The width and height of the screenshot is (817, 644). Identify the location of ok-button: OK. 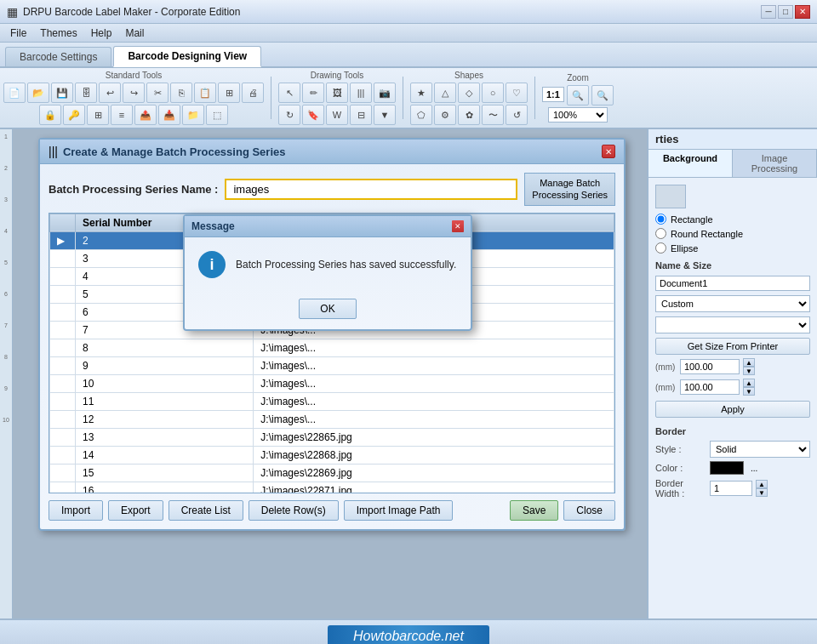
(327, 309).